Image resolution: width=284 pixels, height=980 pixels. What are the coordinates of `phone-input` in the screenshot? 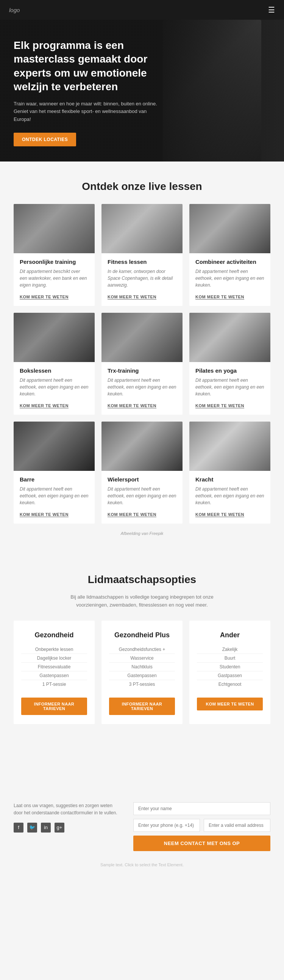 It's located at (167, 825).